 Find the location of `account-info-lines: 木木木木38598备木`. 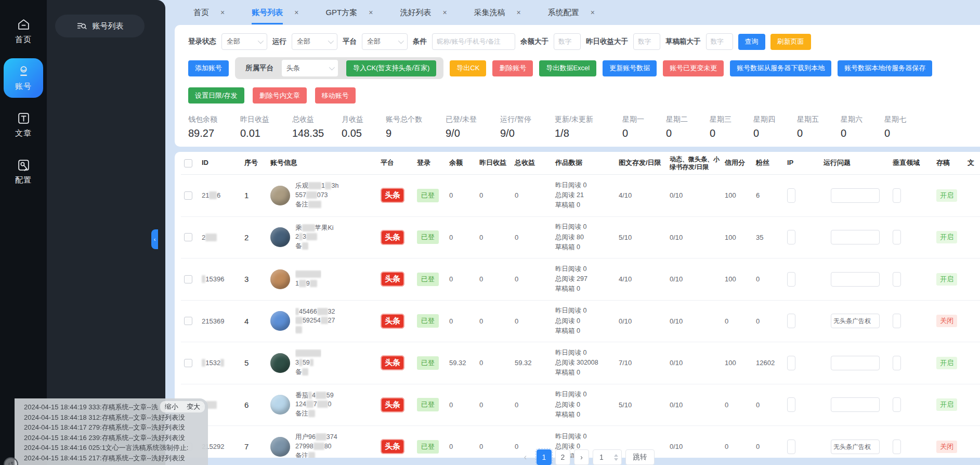

account-info-lines: 木木木木38598备木 is located at coordinates (308, 363).